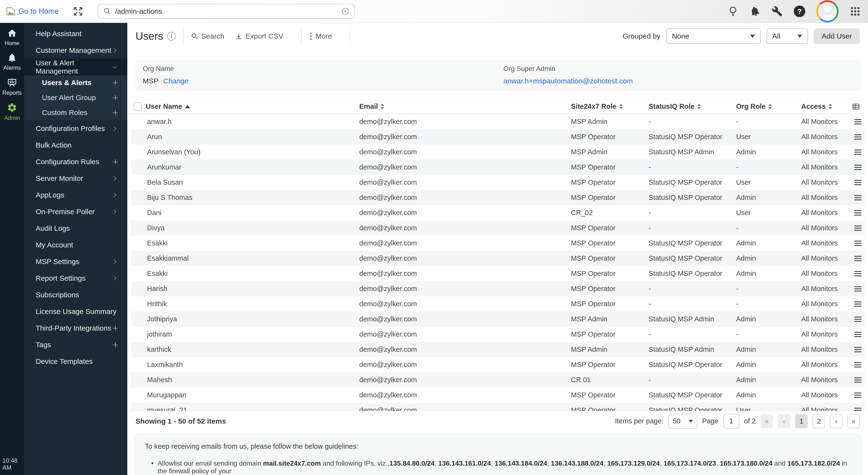 This screenshot has height=475, width=868. I want to click on rail-item-alarms: Alarms, so click(12, 62).